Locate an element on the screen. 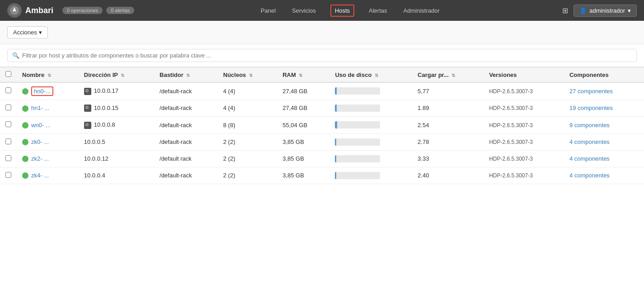 Image resolution: width=644 pixels, height=286 pixels. col-nucleos: Núcleos ⇅ is located at coordinates (248, 75).